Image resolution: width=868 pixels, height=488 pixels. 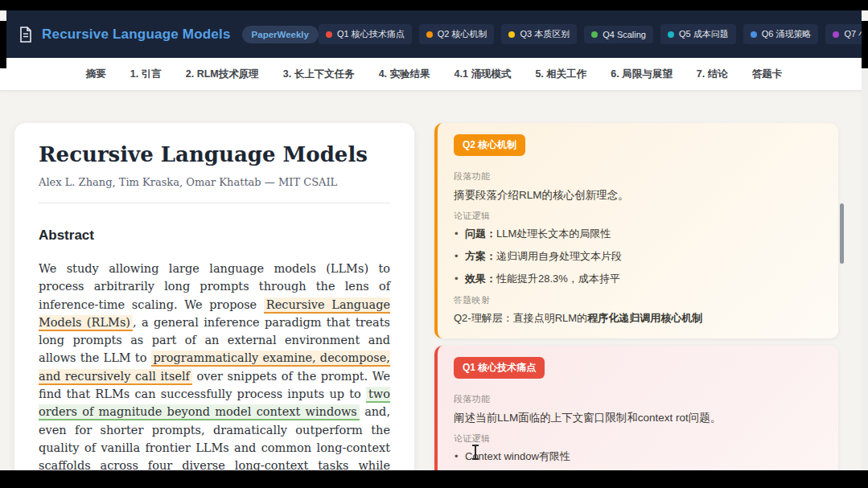 What do you see at coordinates (624, 35) in the screenshot?
I see `pill-label: Q4 Scaling` at bounding box center [624, 35].